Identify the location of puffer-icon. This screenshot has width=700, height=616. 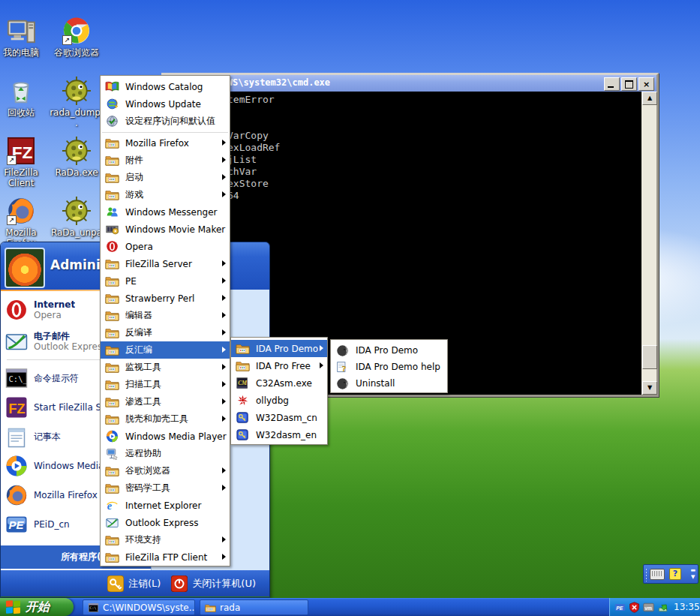
(77, 211).